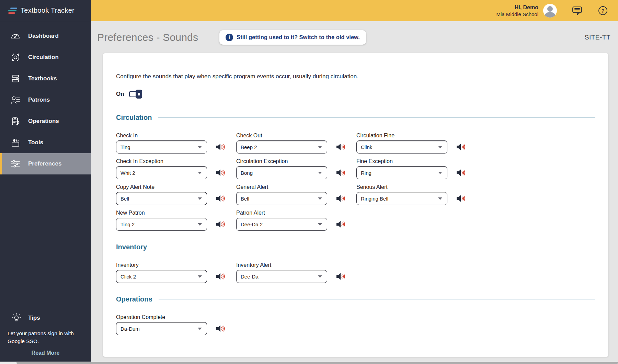  Describe the element at coordinates (128, 277) in the screenshot. I see `select-value: Click 2` at that location.